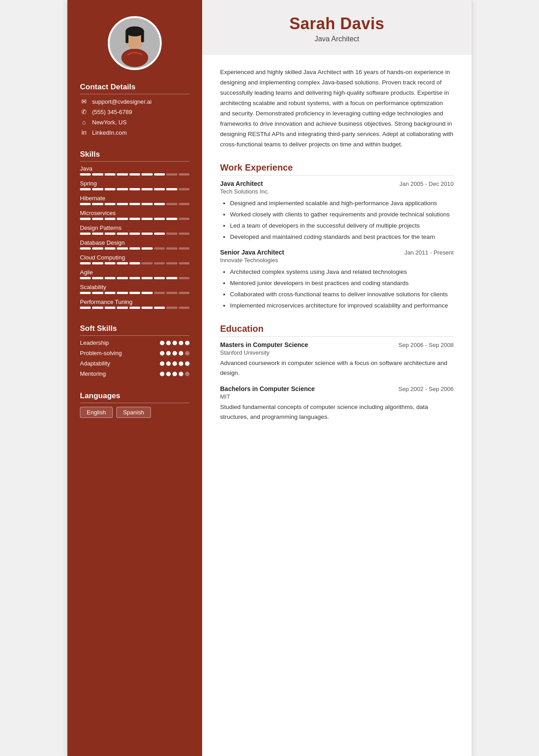 Image resolution: width=539 pixels, height=756 pixels. I want to click on soft-skill-item: Adaptability, so click(135, 364).